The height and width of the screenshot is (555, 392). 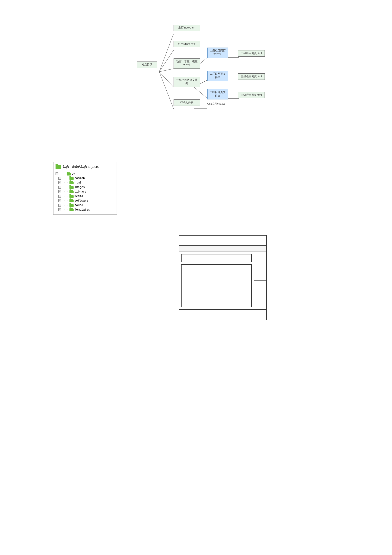 What do you see at coordinates (218, 94) in the screenshot?
I see `node-second-col3: 二栏目网页文件夹` at bounding box center [218, 94].